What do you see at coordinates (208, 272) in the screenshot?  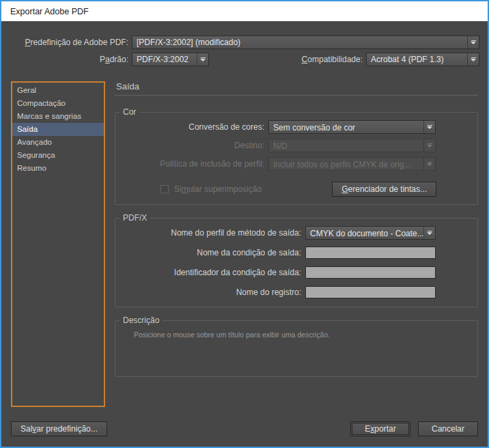 I see `output-condition-id-label: Identificador da condição de saída:` at bounding box center [208, 272].